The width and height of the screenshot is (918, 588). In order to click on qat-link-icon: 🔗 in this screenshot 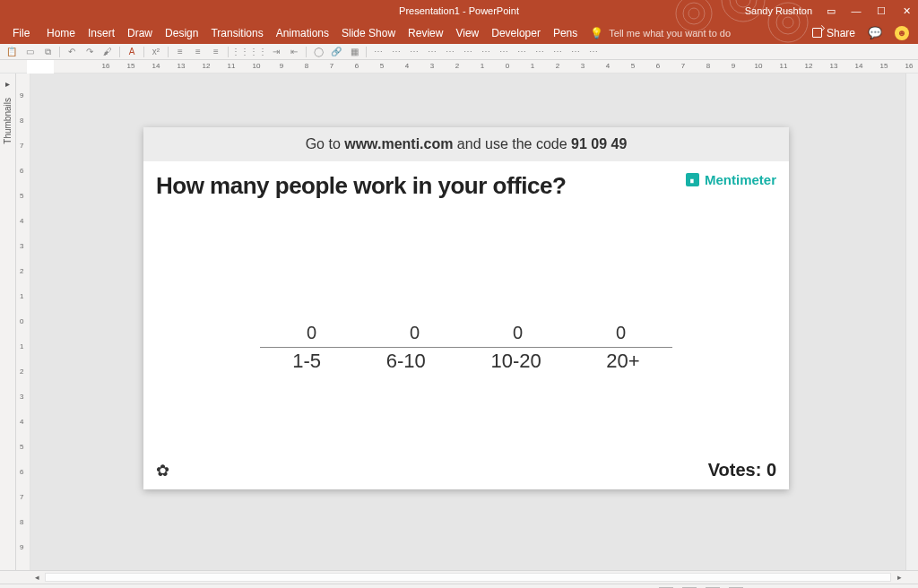, I will do `click(336, 52)`.